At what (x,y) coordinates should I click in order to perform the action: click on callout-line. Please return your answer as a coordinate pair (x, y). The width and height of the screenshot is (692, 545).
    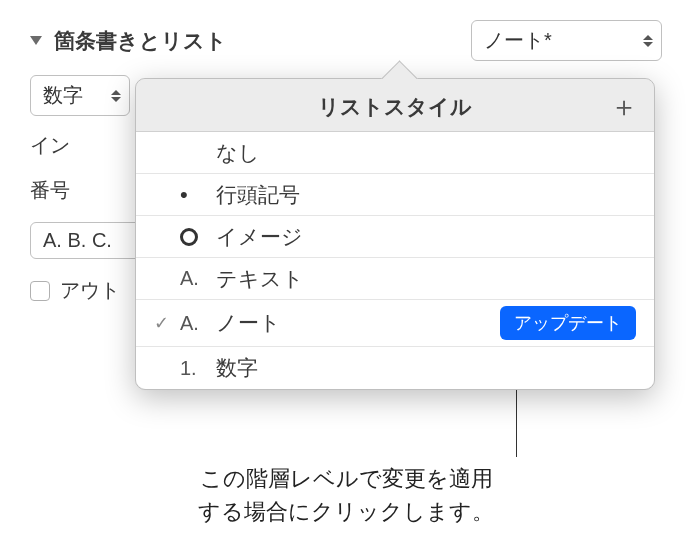
    Looking at the image, I should click on (516, 420).